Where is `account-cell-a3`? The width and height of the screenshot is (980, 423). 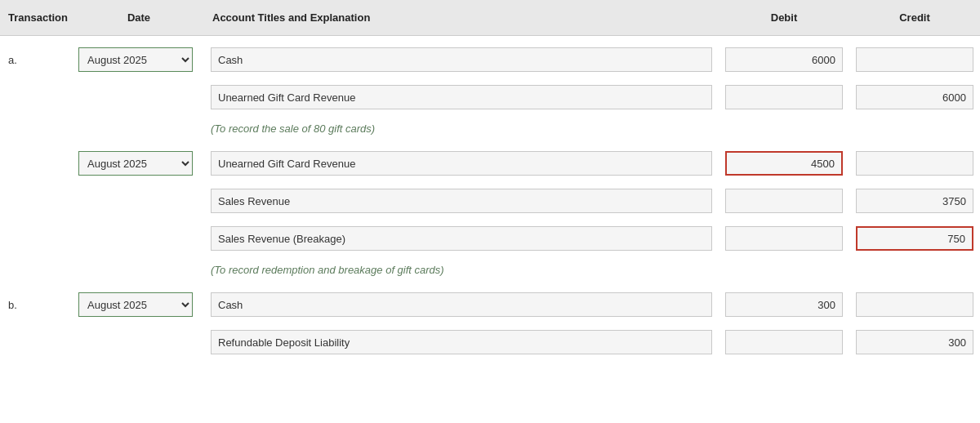 account-cell-a3 is located at coordinates (461, 163).